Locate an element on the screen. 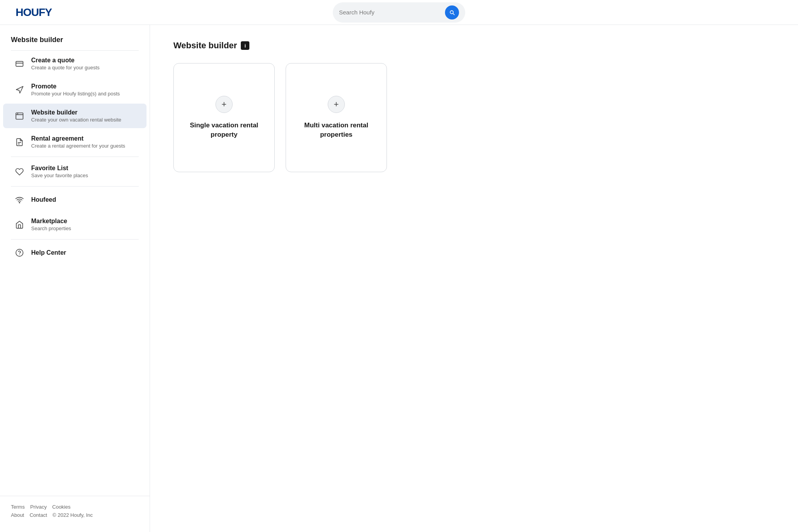  page-title: Website builder is located at coordinates (205, 46).